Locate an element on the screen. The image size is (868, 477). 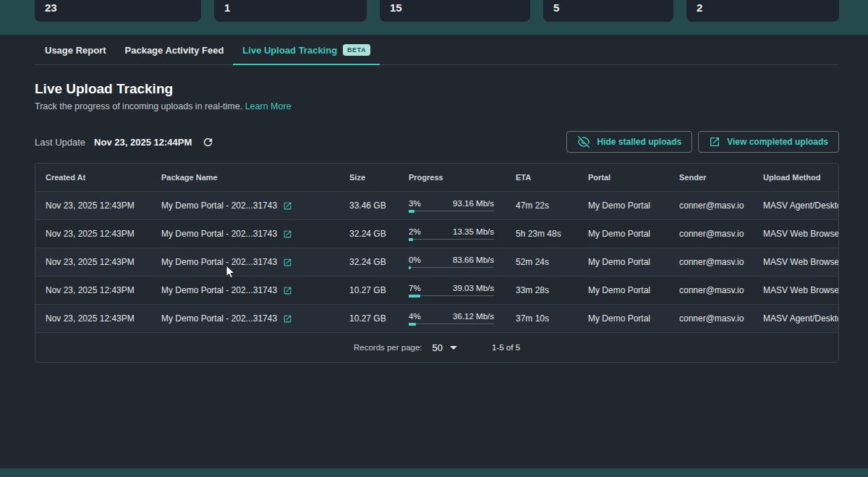
stat-card: 23 is located at coordinates (118, 11).